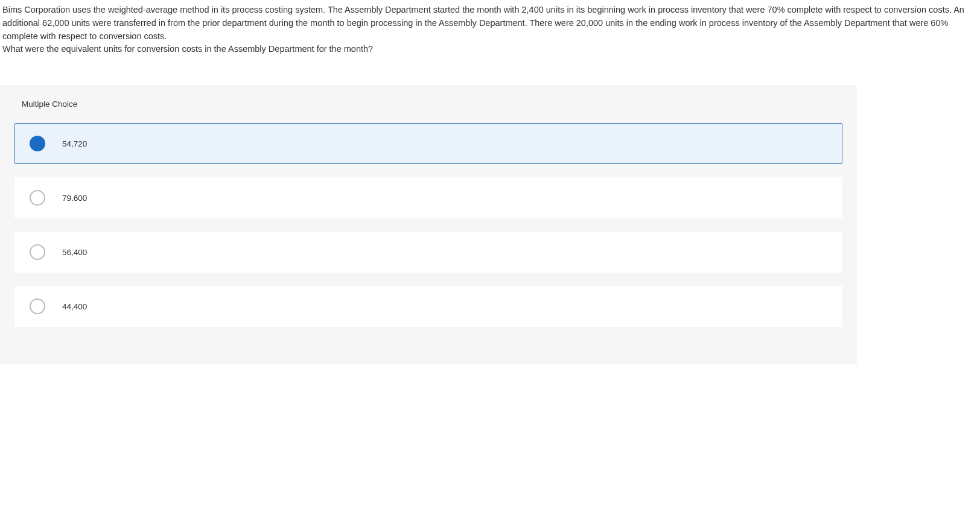  I want to click on question-sub-prompt-text: What were the equivalent units for conve…, so click(188, 49).